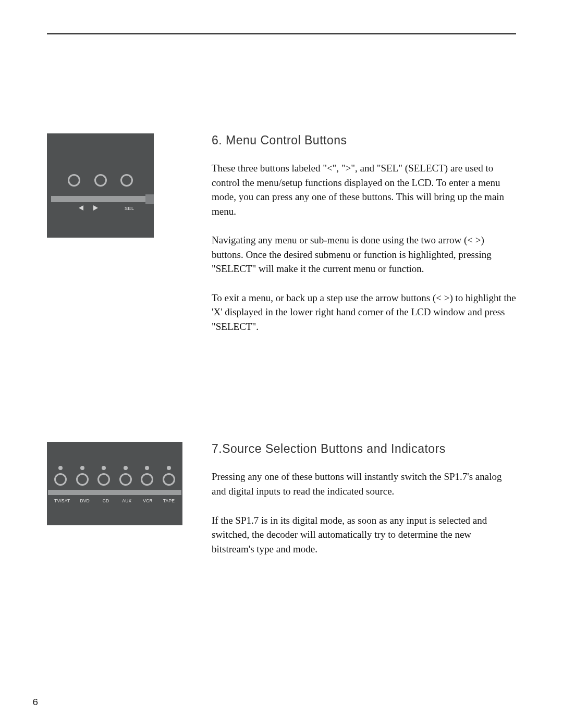 The image size is (563, 728). What do you see at coordinates (282, 34) in the screenshot?
I see `top-rule` at bounding box center [282, 34].